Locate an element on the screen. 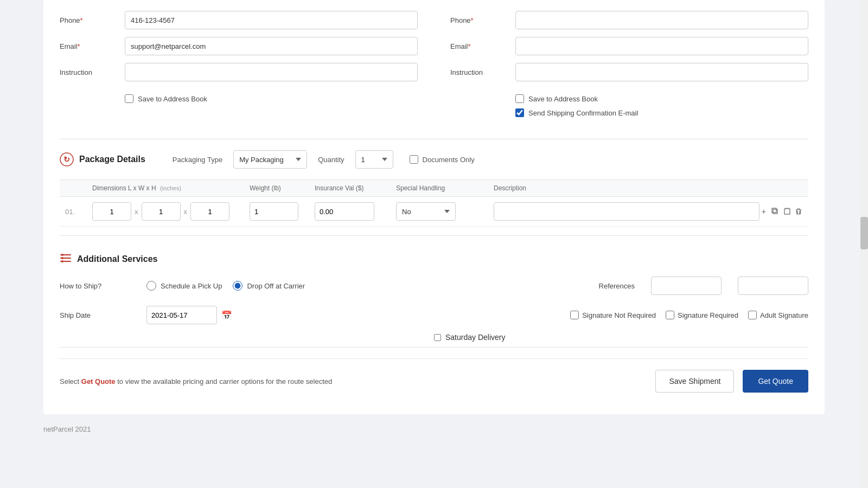 The height and width of the screenshot is (488, 868). col-actions is located at coordinates (781, 188).